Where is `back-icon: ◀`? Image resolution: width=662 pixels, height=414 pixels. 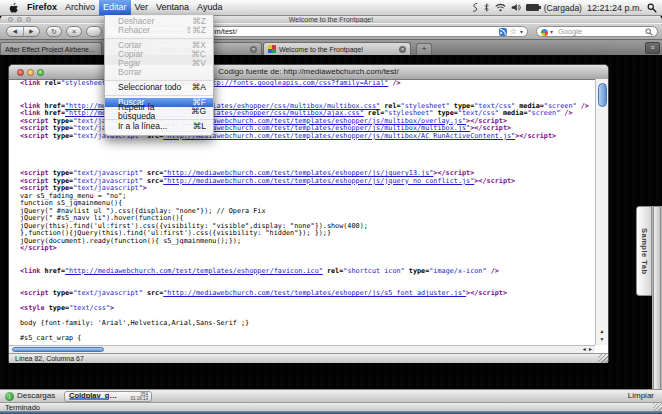 back-icon: ◀ is located at coordinates (15, 32).